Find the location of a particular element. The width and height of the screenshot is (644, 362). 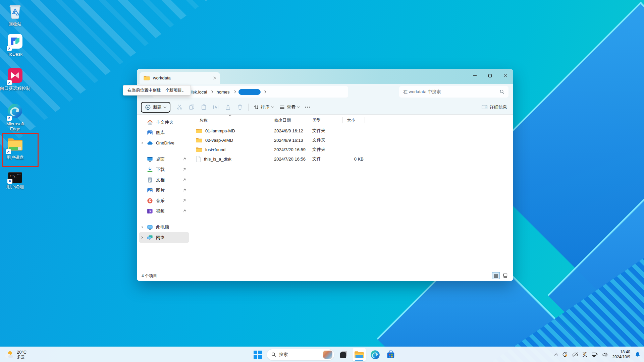

address-row: 网络 disk.local homes 在 workdata 中搜索 is located at coordinates (325, 92).